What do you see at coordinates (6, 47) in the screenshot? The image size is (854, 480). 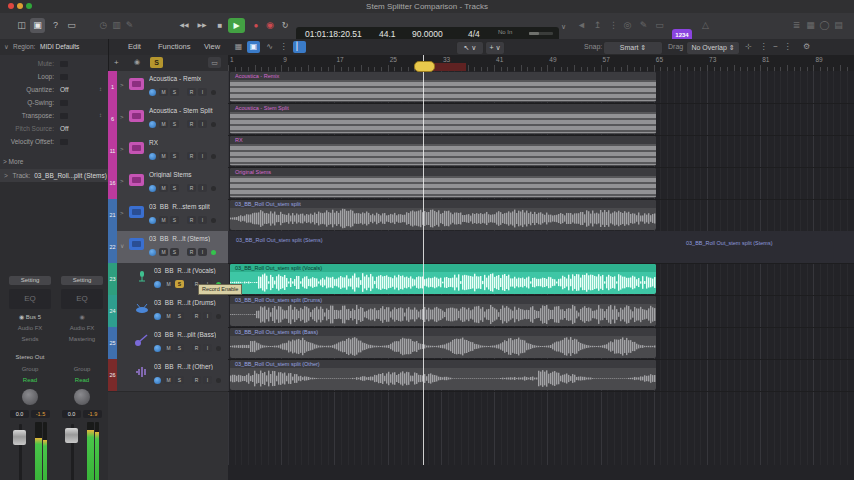 I see `region-inspector-chevron-icon: ∨` at bounding box center [6, 47].